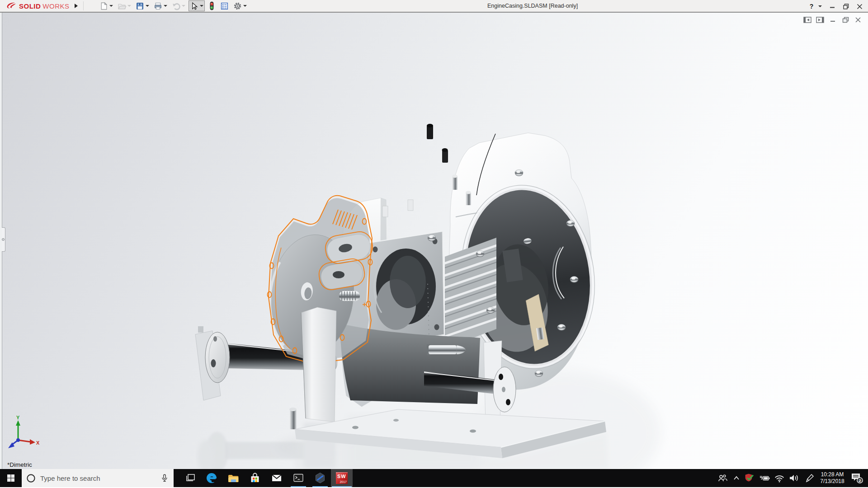 The width and height of the screenshot is (868, 488). I want to click on brand-solid: SOLID, so click(30, 6).